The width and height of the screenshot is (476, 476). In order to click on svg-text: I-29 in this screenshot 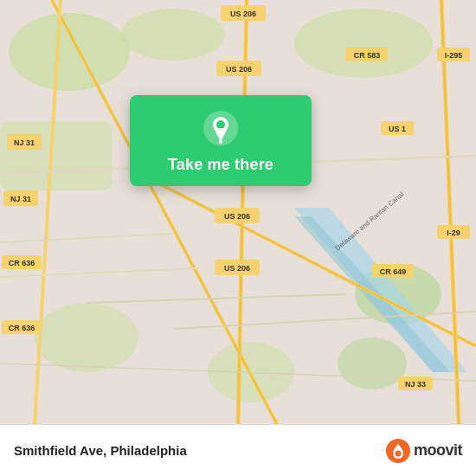, I will do `click(453, 233)`.